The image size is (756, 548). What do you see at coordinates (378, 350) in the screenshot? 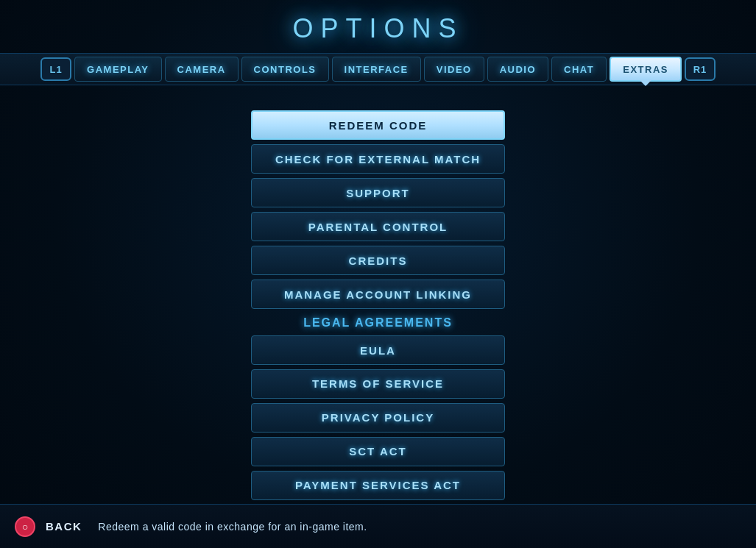
I see `eula-button: EULA` at bounding box center [378, 350].